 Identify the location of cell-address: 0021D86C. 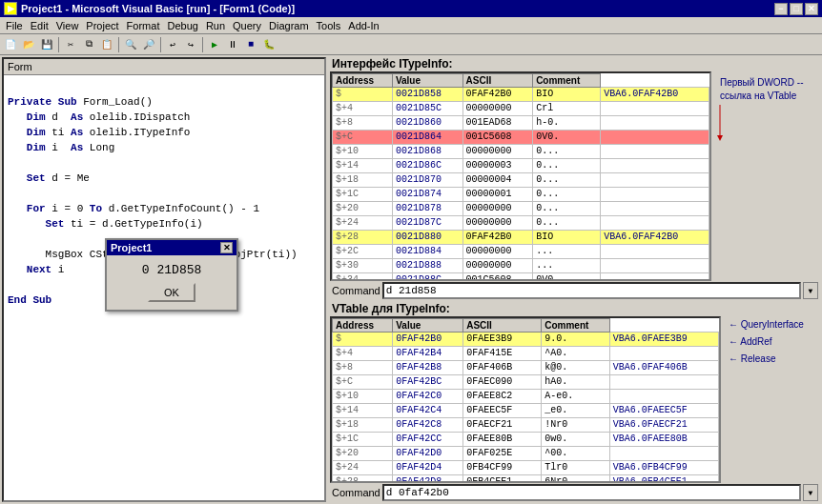
(427, 166).